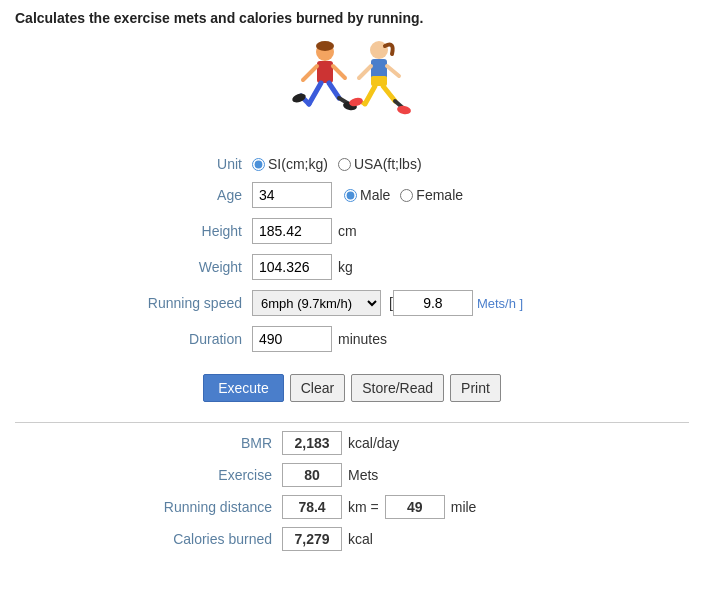  I want to click on print-button: Print, so click(476, 388).